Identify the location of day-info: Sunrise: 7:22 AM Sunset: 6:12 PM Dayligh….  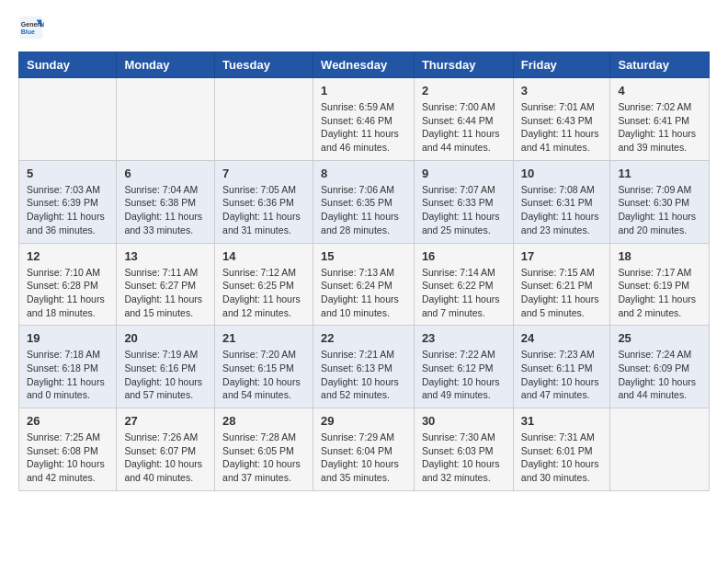
(463, 375).